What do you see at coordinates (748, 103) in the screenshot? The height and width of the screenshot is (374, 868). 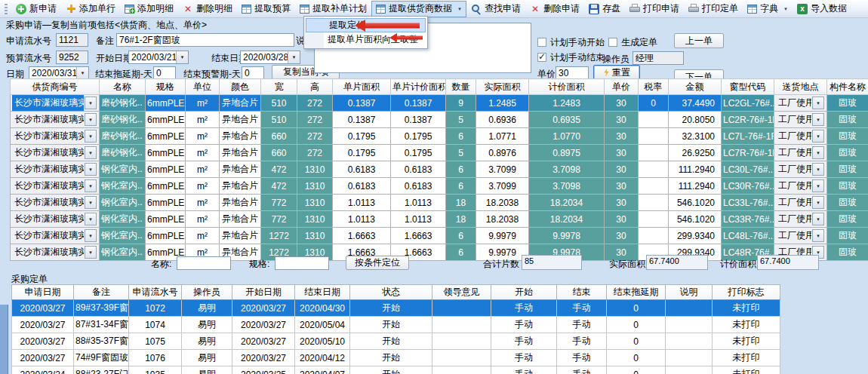 I see `items-cell: LC2GL-76#...` at bounding box center [748, 103].